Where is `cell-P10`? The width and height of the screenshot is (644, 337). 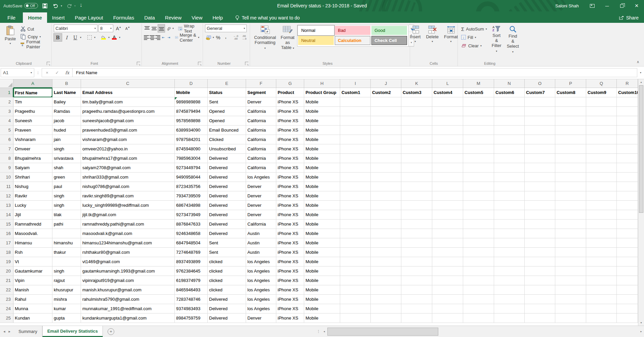 cell-P10 is located at coordinates (571, 177).